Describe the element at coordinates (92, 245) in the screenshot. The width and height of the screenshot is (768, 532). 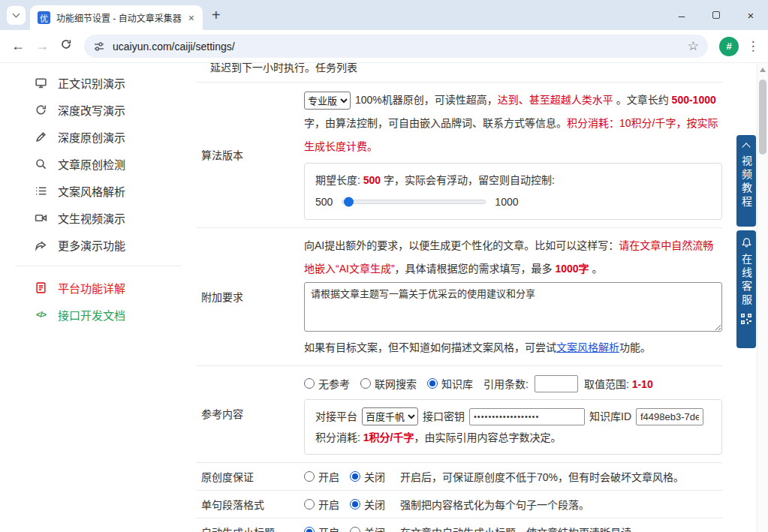
I see `sidebar-item-label: 更多演示功能` at that location.